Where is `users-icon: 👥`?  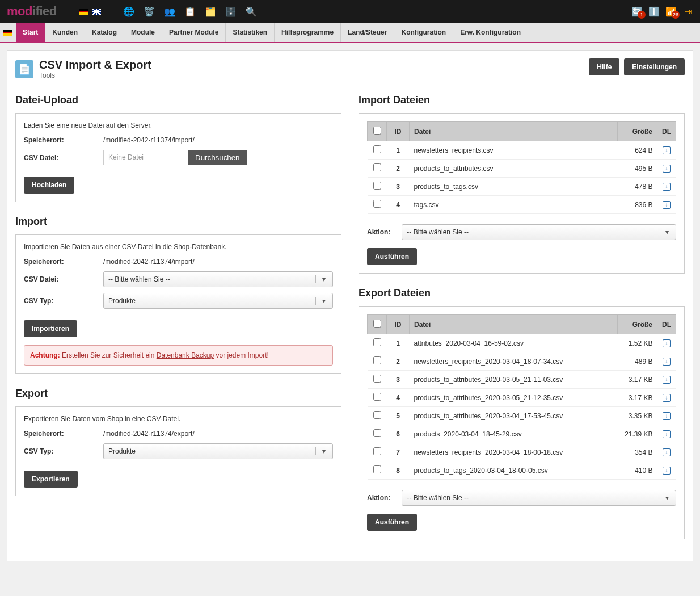
users-icon: 👥 is located at coordinates (170, 11).